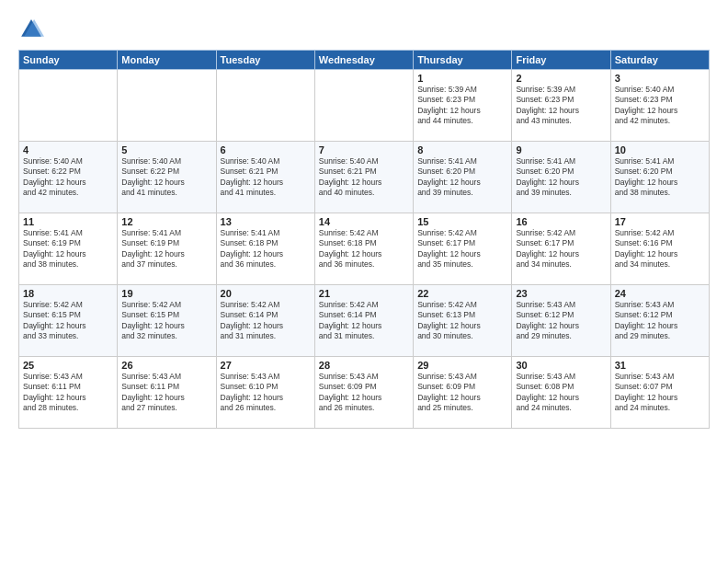 Image resolution: width=728 pixels, height=563 pixels. What do you see at coordinates (660, 106) in the screenshot?
I see `calendar-cell: 3Sunrise: 5:40 AM Sunset: 6:23 PM Daylig…` at bounding box center [660, 106].